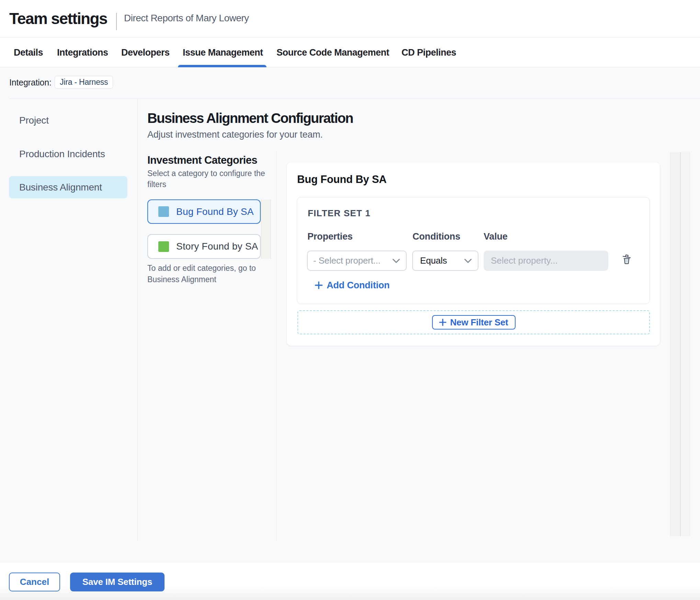 The height and width of the screenshot is (600, 700). Describe the element at coordinates (546, 261) in the screenshot. I see `value-input` at that location.